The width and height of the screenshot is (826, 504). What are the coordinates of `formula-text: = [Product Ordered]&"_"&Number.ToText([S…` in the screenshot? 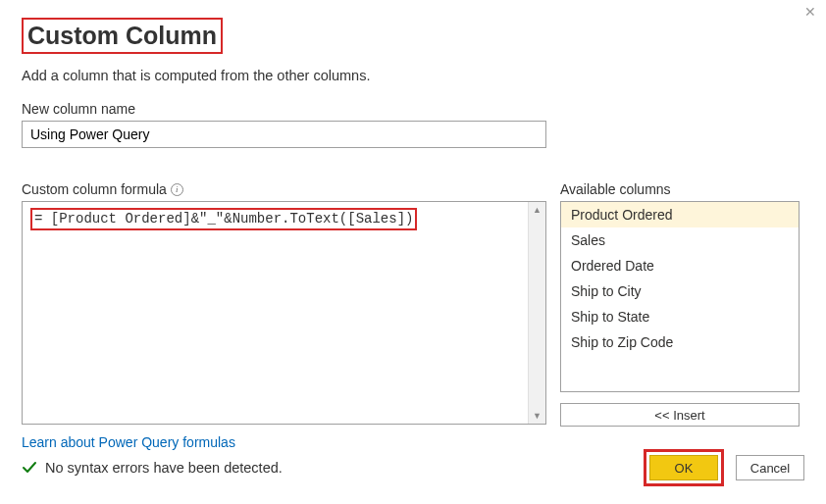 It's located at (224, 220).